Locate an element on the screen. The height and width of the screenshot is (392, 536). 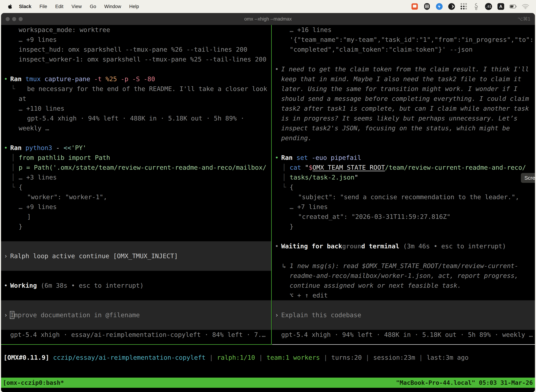
count-badge-icon: ..61 is located at coordinates (488, 7).